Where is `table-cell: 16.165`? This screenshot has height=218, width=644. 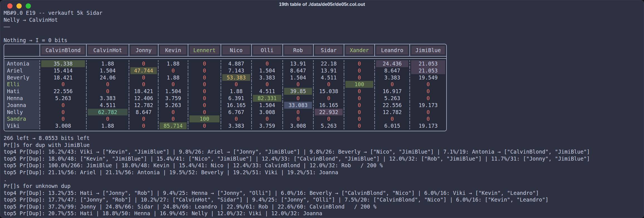
table-cell: 16.165 is located at coordinates (328, 105).